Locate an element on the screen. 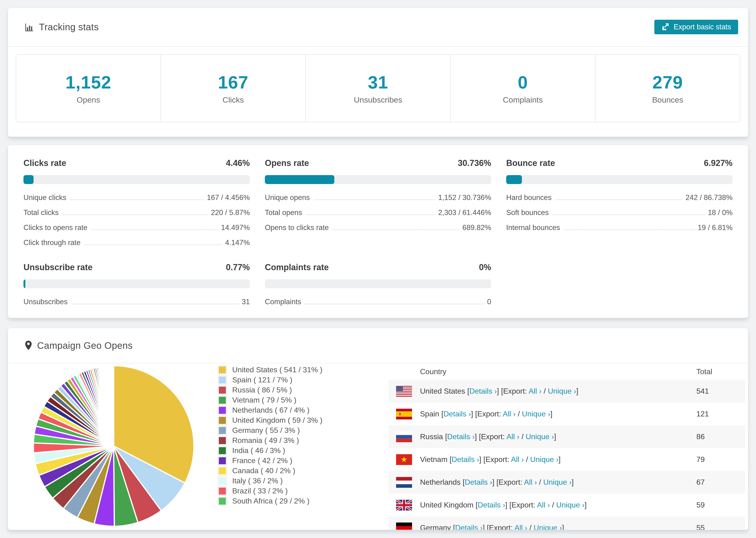 The height and width of the screenshot is (538, 756). legend-label: Romania ( 49 / 3% ) is located at coordinates (266, 441).